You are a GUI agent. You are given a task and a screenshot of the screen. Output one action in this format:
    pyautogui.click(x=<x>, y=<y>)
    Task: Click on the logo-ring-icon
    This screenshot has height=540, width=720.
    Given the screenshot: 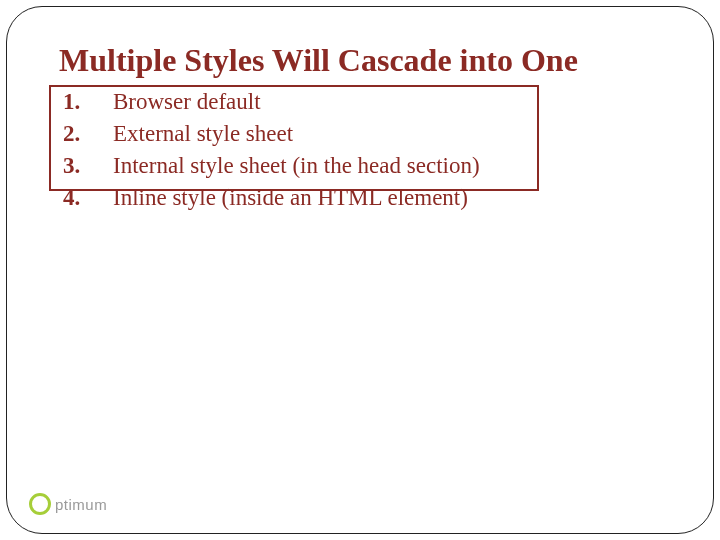 What is the action you would take?
    pyautogui.click(x=40, y=504)
    